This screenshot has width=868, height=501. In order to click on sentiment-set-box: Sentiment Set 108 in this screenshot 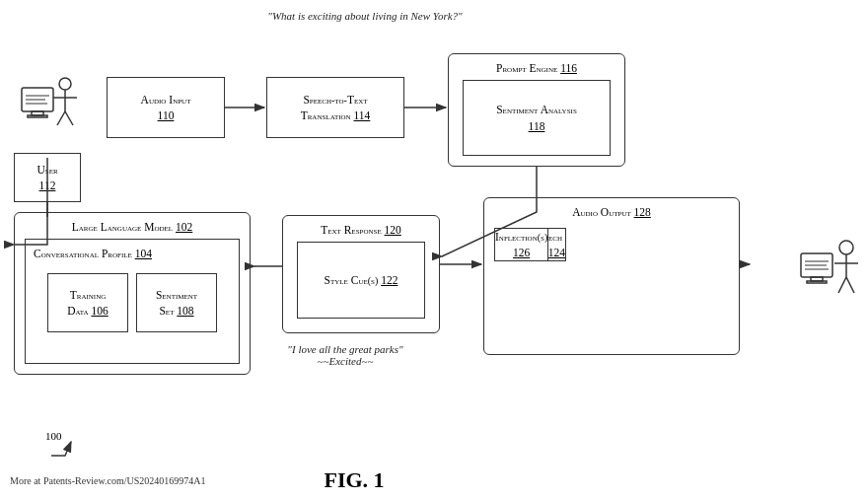, I will do `click(177, 303)`.